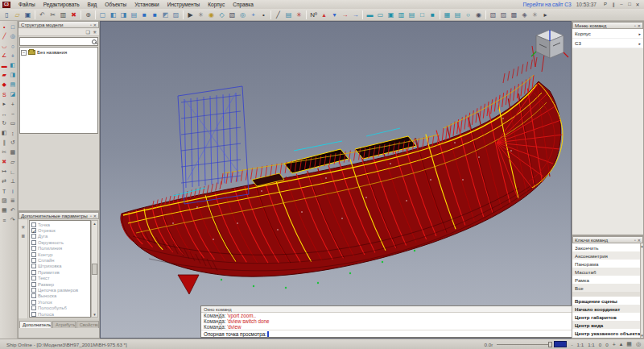 The width and height of the screenshot is (644, 349). I want to click on draw-arc-icon: ◡, so click(5, 46).